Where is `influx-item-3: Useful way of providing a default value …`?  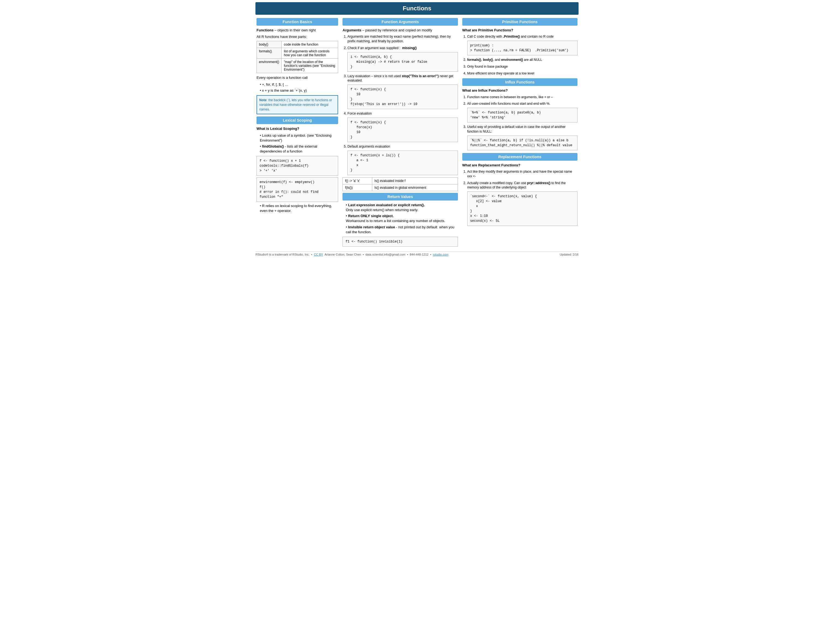 influx-item-3: Useful way of providing a default value … is located at coordinates (522, 137).